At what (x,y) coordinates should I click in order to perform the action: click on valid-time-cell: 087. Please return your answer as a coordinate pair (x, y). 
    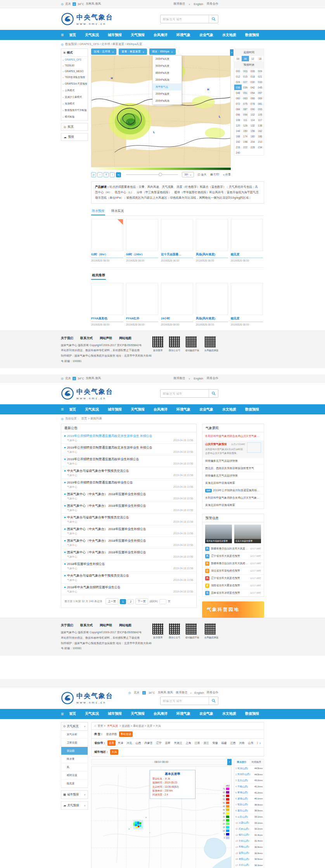
    Looking at the image, I should click on (245, 109).